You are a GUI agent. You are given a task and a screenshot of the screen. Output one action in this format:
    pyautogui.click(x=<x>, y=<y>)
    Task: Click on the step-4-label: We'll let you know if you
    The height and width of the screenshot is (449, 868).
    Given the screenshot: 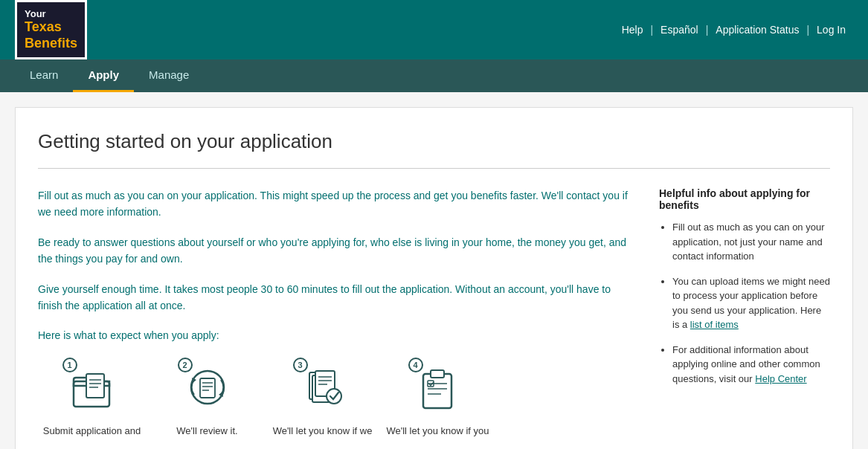 What is the action you would take?
    pyautogui.click(x=437, y=431)
    